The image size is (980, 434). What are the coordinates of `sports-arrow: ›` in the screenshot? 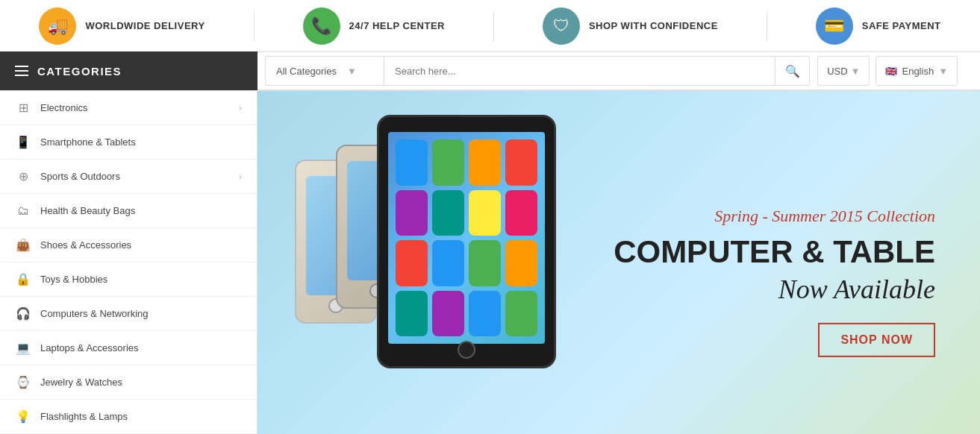 It's located at (240, 177).